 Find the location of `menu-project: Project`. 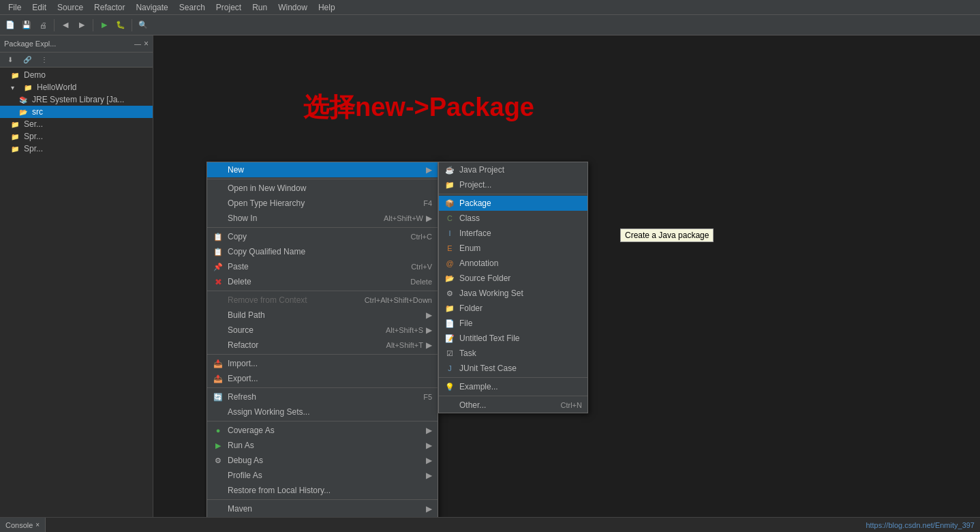

menu-project: Project is located at coordinates (229, 8).